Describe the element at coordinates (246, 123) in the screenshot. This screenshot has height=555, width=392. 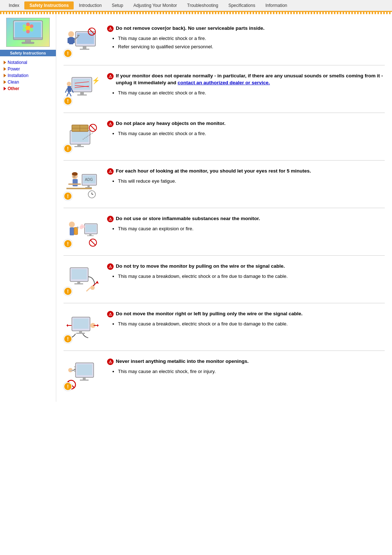
I see `item-title-3: ⚠ Do not place any heavy objects on the …` at that location.